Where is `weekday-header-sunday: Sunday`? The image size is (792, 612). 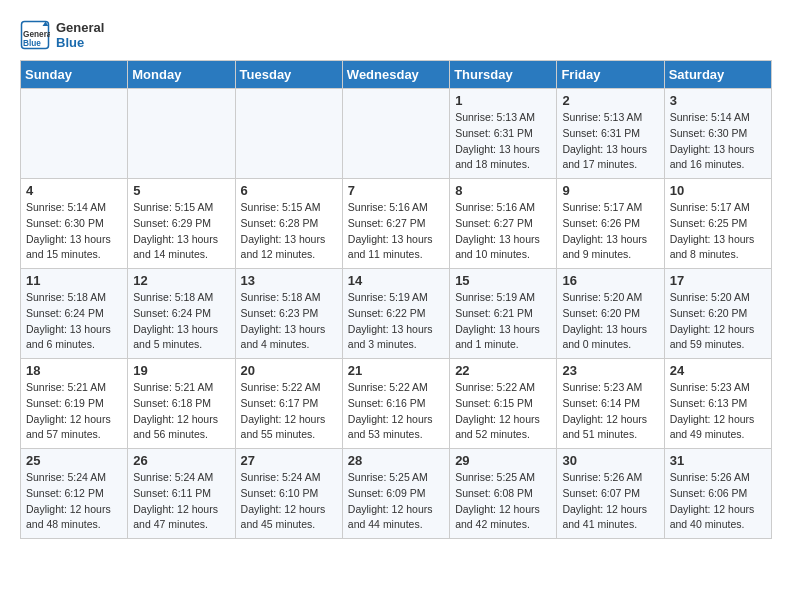
weekday-header-sunday: Sunday is located at coordinates (74, 75).